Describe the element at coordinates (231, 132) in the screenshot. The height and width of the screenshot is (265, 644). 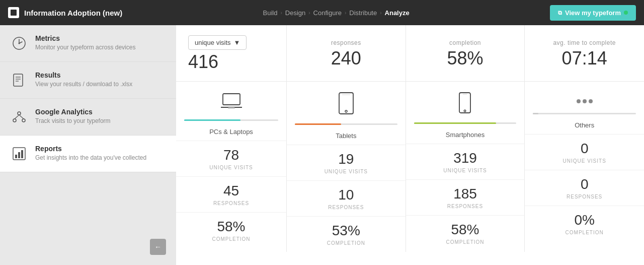
I see `device-name: PCs & Laptops` at that location.